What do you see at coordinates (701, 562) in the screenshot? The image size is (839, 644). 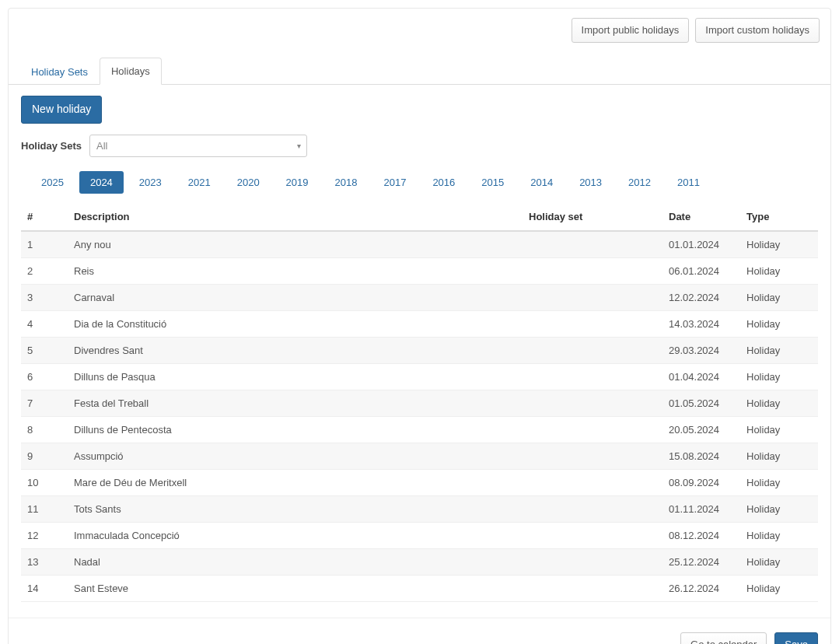 I see `cell-date: 25.12.2024` at bounding box center [701, 562].